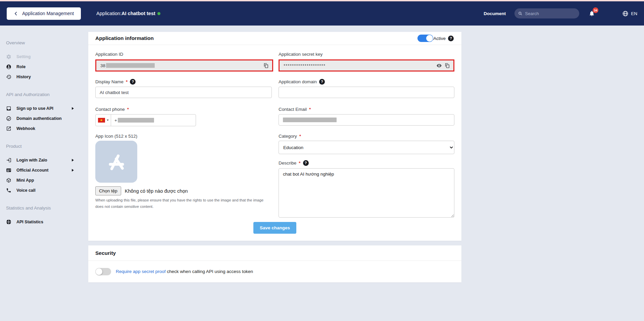  I want to click on sidebar-item-label: Mini App, so click(25, 180).